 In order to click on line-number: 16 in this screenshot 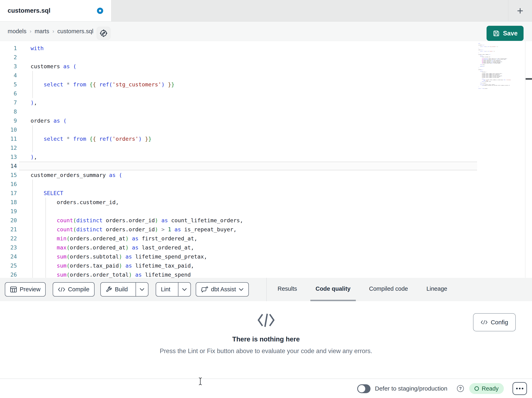, I will do `click(8, 184)`.